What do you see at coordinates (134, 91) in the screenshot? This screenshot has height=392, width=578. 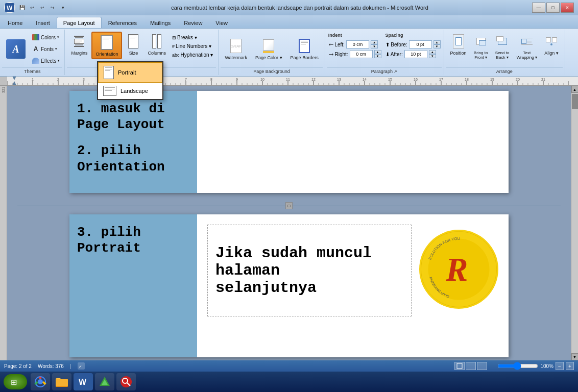 I see `landscape-label: Landscape` at bounding box center [134, 91].